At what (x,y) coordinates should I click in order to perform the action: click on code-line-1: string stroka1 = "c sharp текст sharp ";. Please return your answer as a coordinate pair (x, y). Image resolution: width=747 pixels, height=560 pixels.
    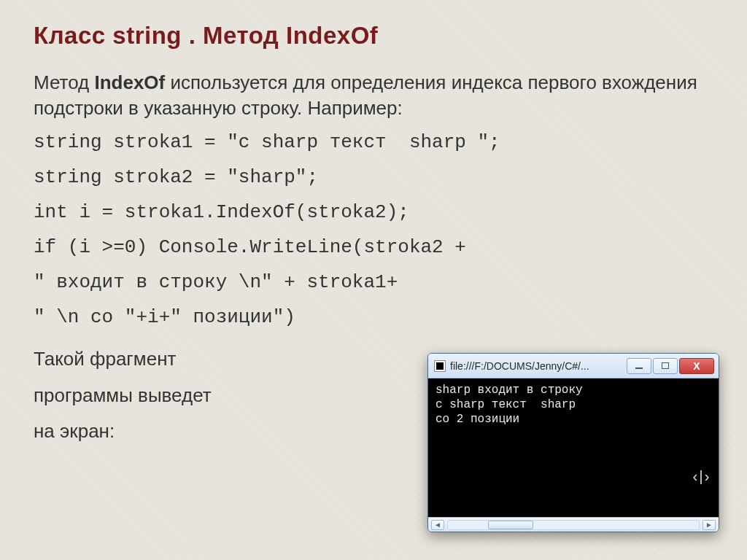
    Looking at the image, I should click on (374, 142).